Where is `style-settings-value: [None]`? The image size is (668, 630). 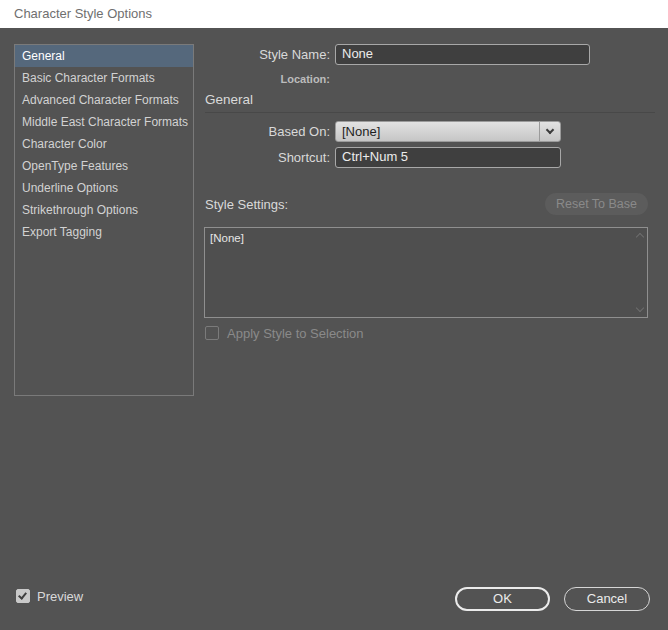 style-settings-value: [None] is located at coordinates (227, 238).